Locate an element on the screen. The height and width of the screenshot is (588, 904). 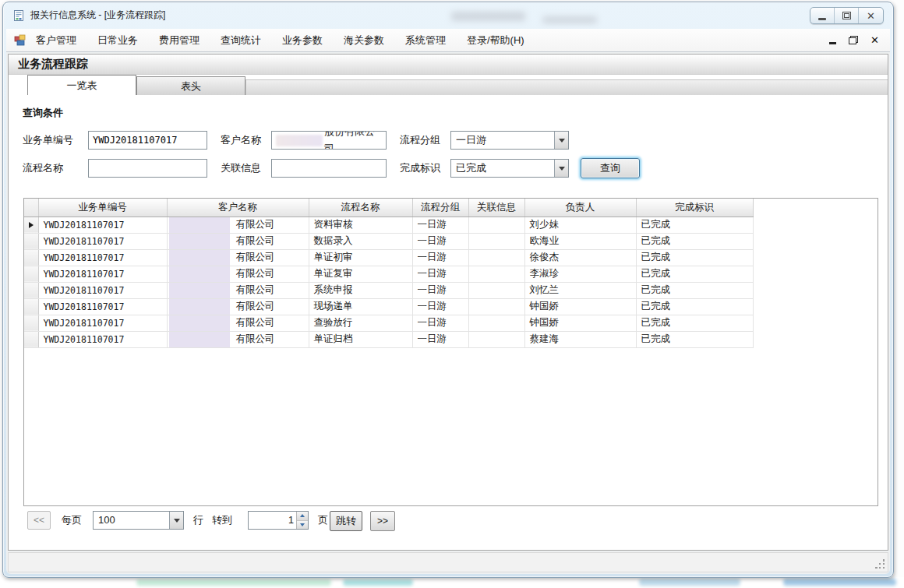
menu-item-fees: 费用管理 is located at coordinates (179, 40).